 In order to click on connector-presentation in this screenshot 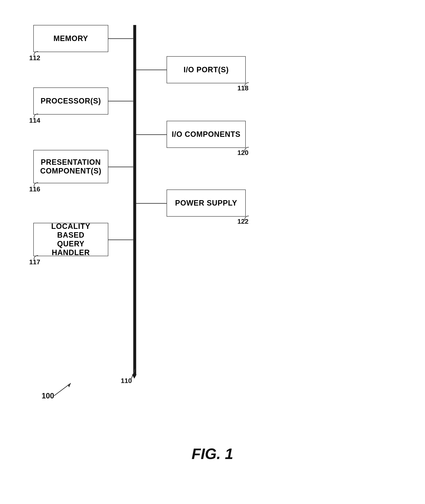, I will do `click(121, 167)`.